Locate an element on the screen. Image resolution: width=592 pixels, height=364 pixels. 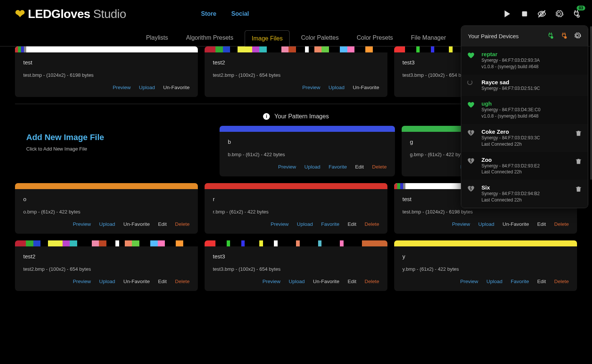
disconnect-all-icon is located at coordinates (564, 36).